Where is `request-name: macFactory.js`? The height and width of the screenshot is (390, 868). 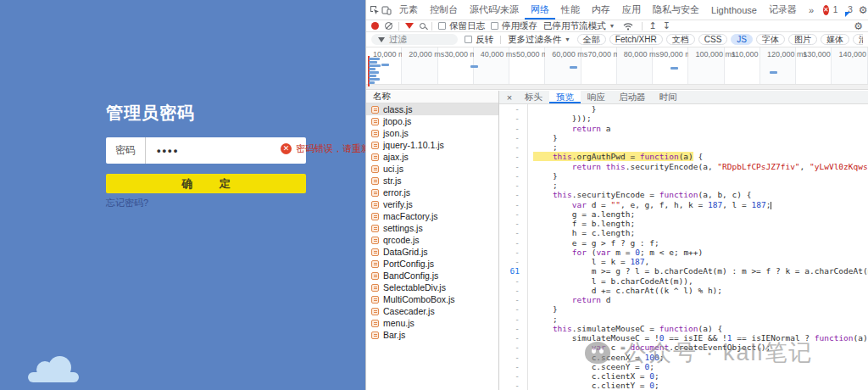
request-name: macFactory.js is located at coordinates (410, 216).